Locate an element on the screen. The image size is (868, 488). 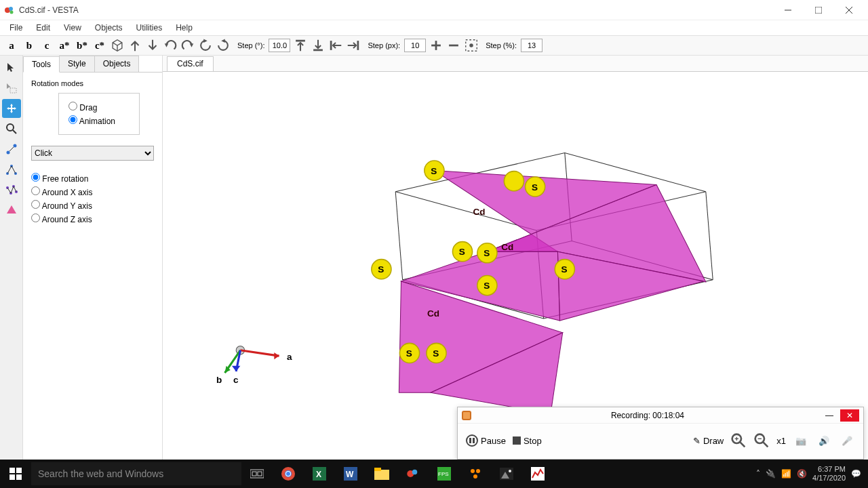
explorer-icon is located at coordinates (382, 474).